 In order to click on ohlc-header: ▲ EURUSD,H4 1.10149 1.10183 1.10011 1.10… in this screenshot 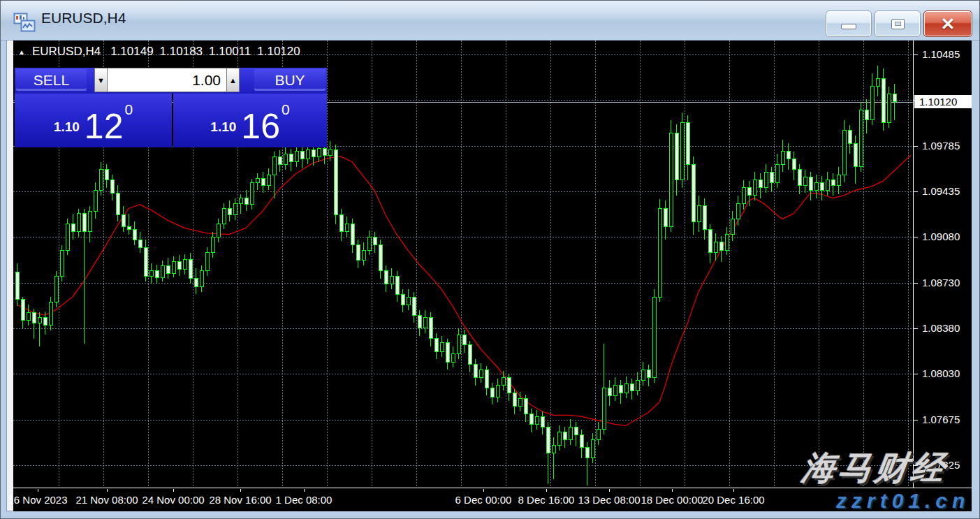, I will do `click(162, 52)`.